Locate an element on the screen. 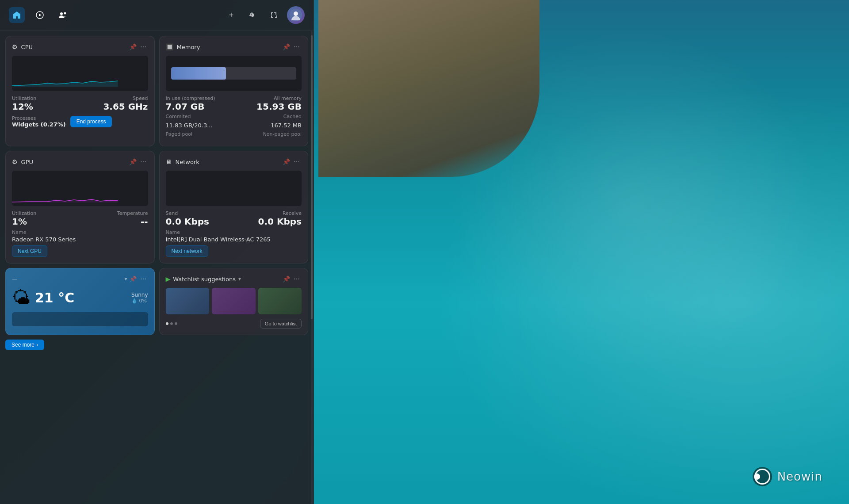 Image resolution: width=849 pixels, height=504 pixels. network-receive-label: Receive is located at coordinates (292, 213).